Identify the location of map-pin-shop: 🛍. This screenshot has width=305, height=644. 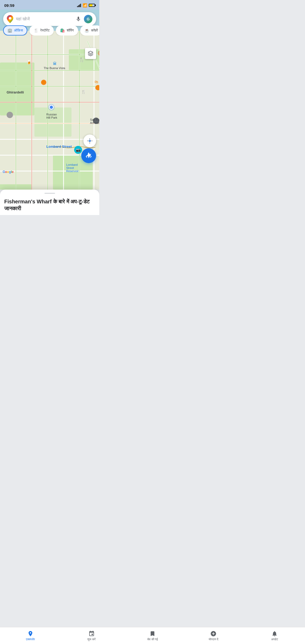
(43, 82).